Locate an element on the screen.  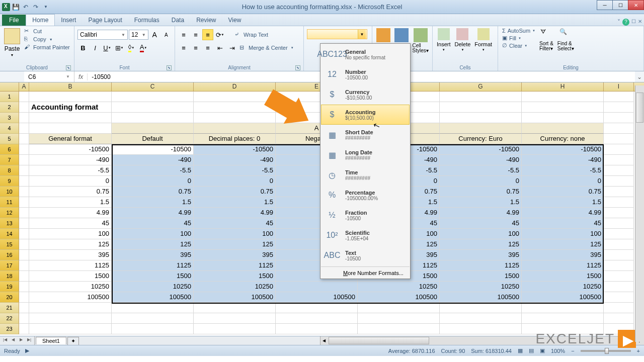
row-header: 22 is located at coordinates (10, 319).